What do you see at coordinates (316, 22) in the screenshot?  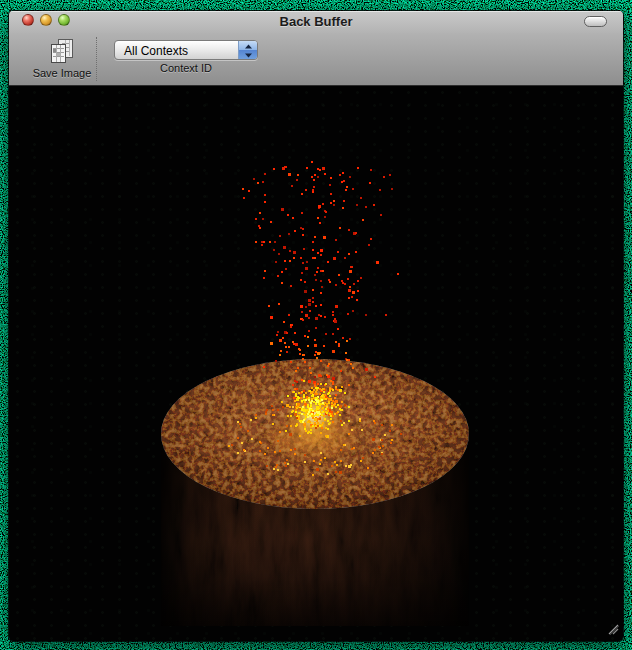 I see `window-title: Back Buffer` at bounding box center [316, 22].